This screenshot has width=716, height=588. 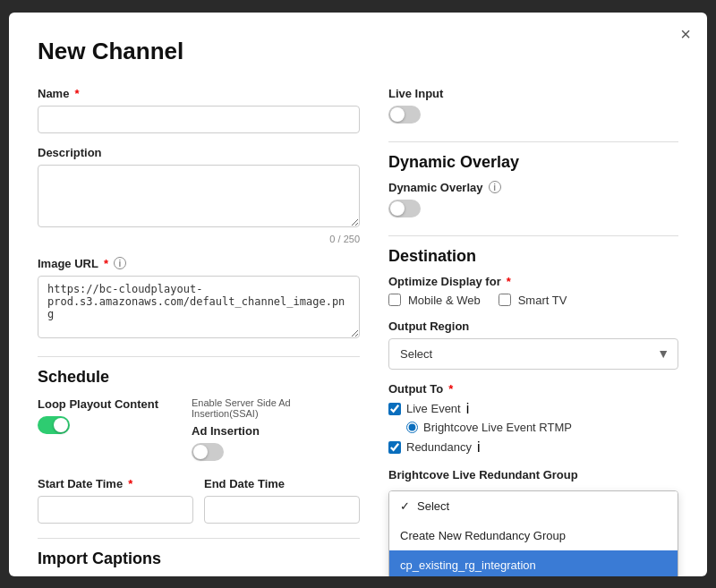 What do you see at coordinates (533, 523) in the screenshot?
I see `redundant-group-field-group: Brightcove Live Redundant Group ✓ Select…` at bounding box center [533, 523].